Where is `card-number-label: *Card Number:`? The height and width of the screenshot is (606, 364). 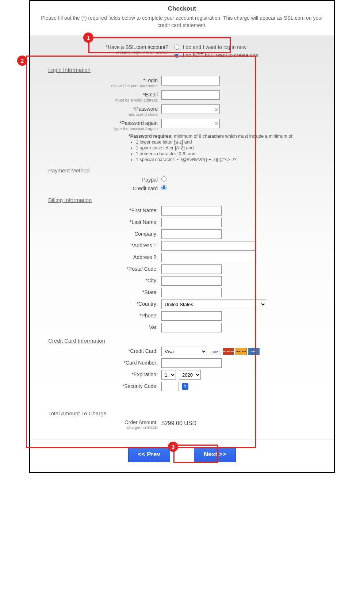
card-number-label: *Card Number: is located at coordinates (103, 363).